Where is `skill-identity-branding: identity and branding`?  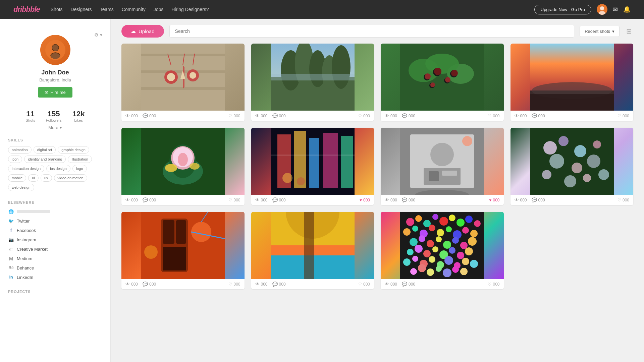 skill-identity-branding: identity and branding is located at coordinates (45, 159).